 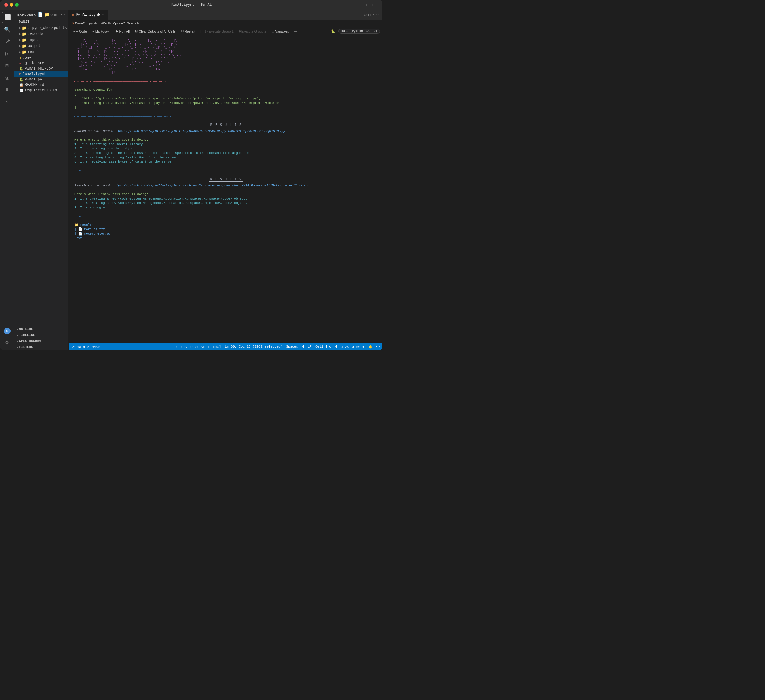 What do you see at coordinates (295, 347) in the screenshot?
I see `spaces-setting: Spaces: 4` at bounding box center [295, 347].